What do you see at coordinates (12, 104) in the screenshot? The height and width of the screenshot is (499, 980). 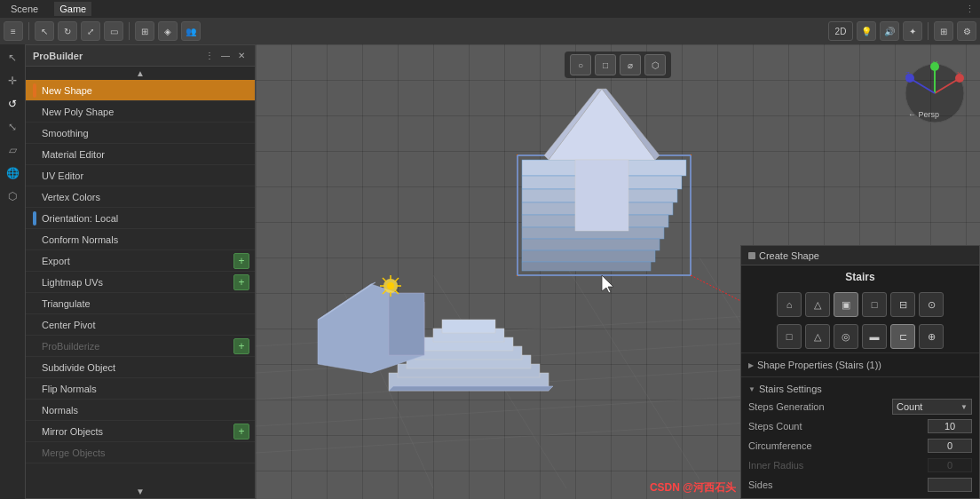 I see `rotate-icon-btn: ↺` at bounding box center [12, 104].